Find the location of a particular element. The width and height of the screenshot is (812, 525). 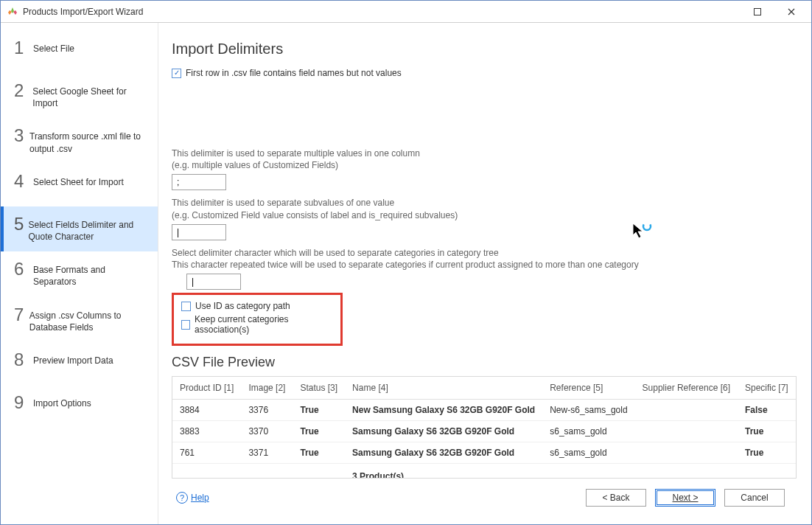

use-id-as-path-row: Use ID as category path is located at coordinates (257, 306).